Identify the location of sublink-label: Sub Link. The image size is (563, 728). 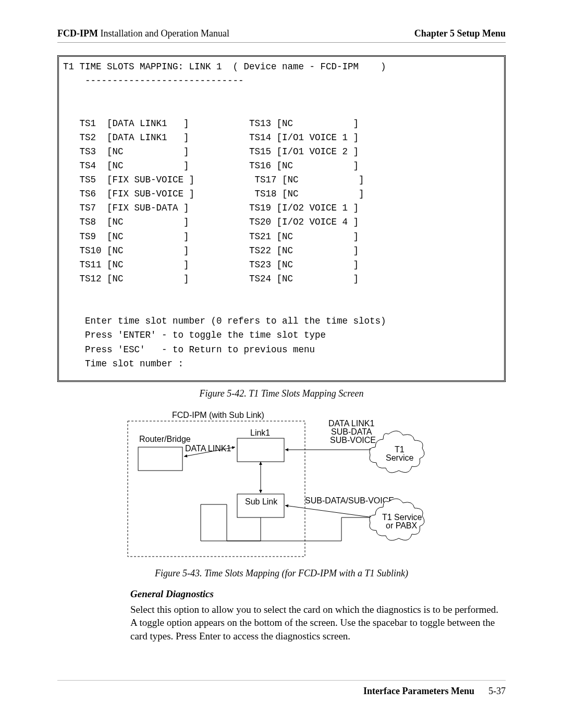
(262, 501).